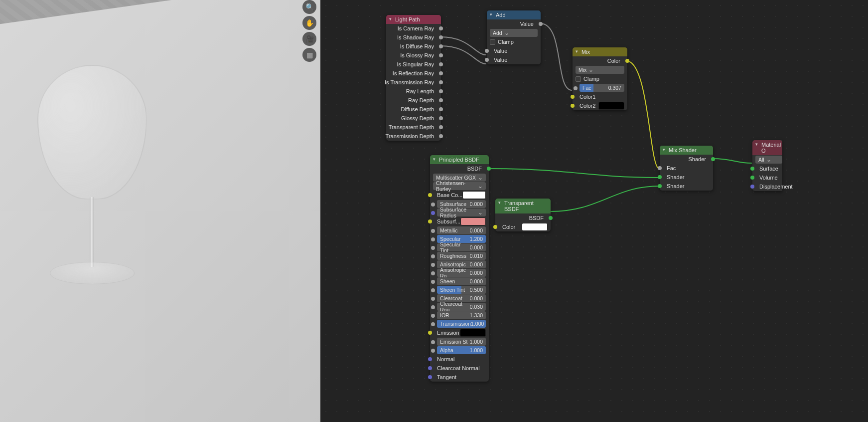 This screenshot has width=868, height=422. I want to click on hand-icon: ✋, so click(309, 23).